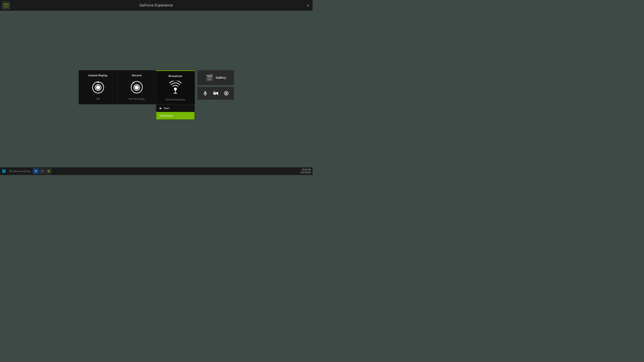 Image resolution: width=644 pixels, height=362 pixels. What do you see at coordinates (4, 171) in the screenshot?
I see `start-button` at bounding box center [4, 171].